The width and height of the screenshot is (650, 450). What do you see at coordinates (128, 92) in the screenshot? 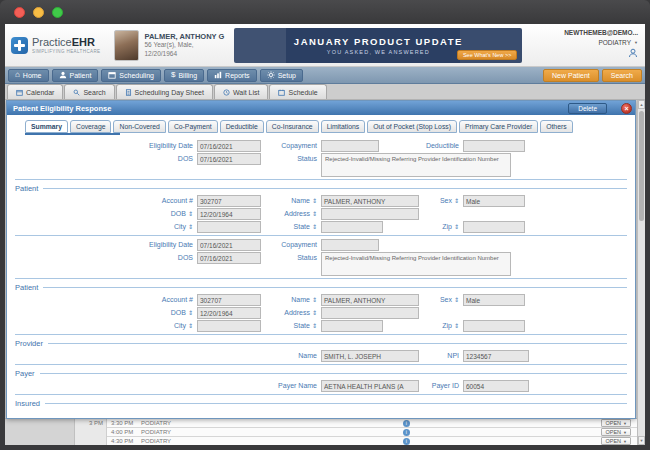
I see `document-icon` at bounding box center [128, 92].